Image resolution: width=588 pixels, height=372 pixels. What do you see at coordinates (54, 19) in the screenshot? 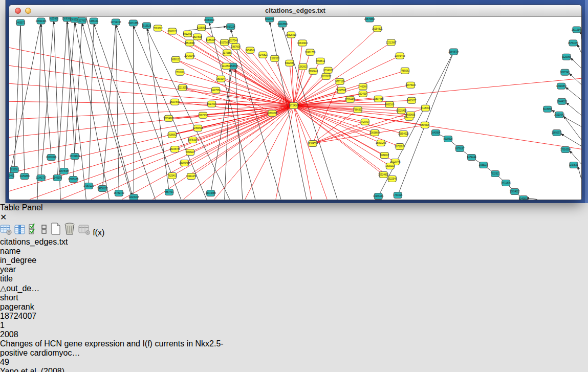
I see `graph-node: 9155926` at bounding box center [54, 19].